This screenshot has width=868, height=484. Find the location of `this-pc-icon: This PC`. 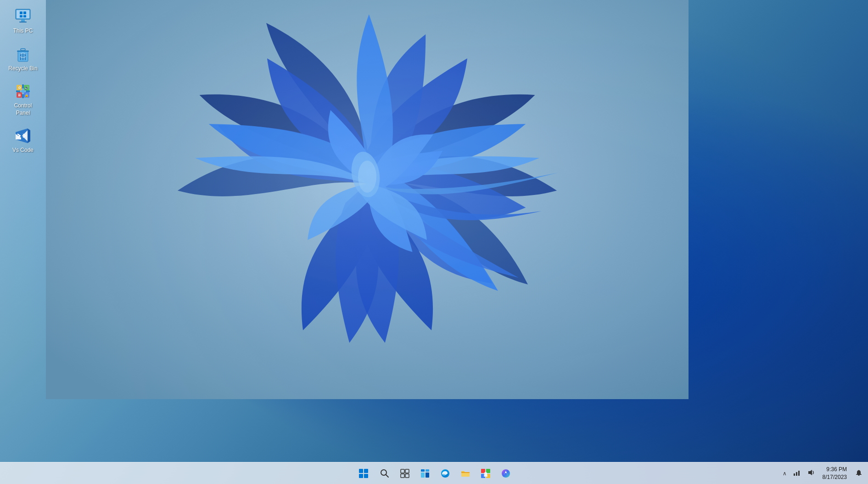

this-pc-icon: This PC is located at coordinates (23, 21).